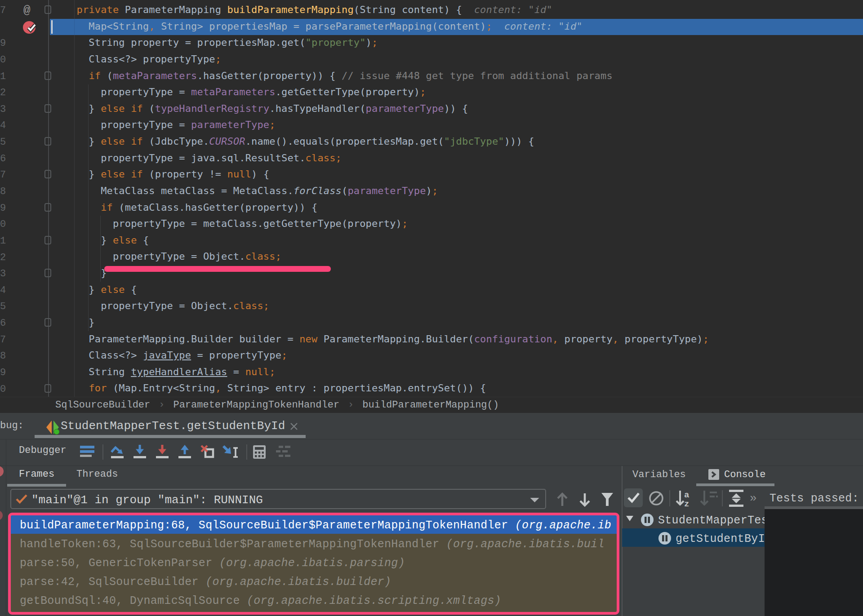 Image resolution: width=863 pixels, height=616 pixels. What do you see at coordinates (687, 495) in the screenshot?
I see `svg-text: a` at bounding box center [687, 495].